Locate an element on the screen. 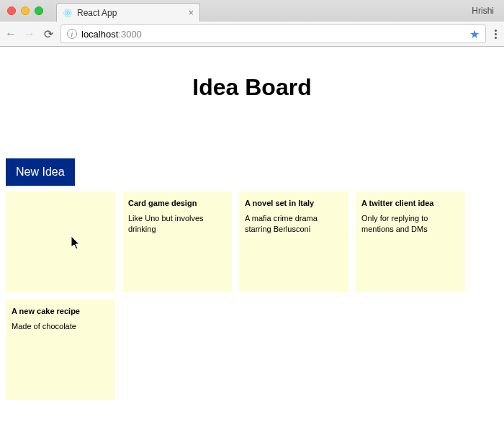 The height and width of the screenshot is (432, 504). url-text: localhost:3000 is located at coordinates (112, 35).